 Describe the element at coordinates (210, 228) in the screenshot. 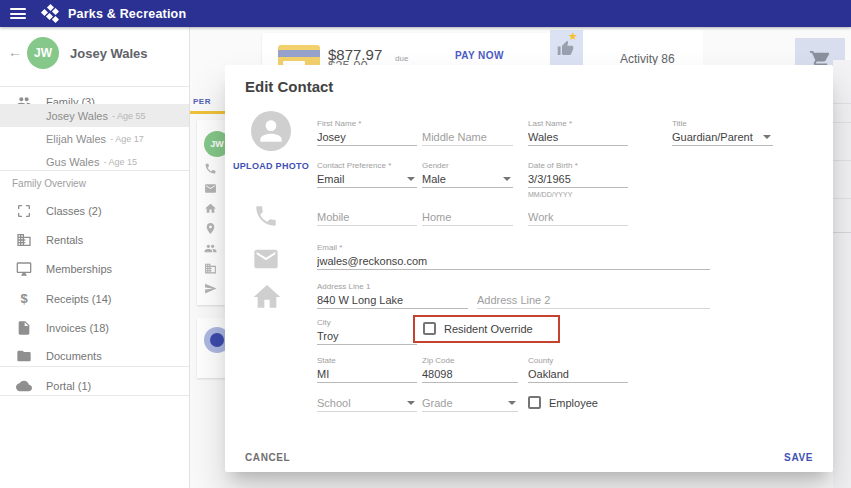

I see `location-pin-icon` at that location.